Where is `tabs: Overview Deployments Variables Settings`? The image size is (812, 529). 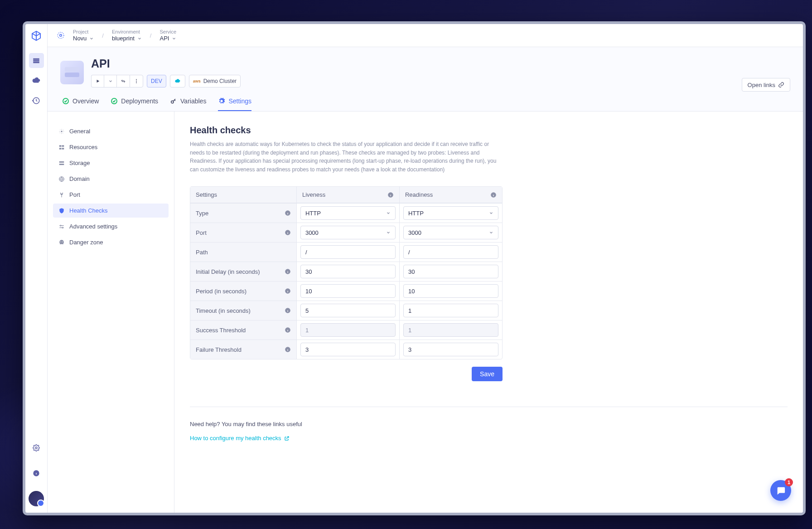 tabs: Overview Deployments Variables Settings is located at coordinates (425, 104).